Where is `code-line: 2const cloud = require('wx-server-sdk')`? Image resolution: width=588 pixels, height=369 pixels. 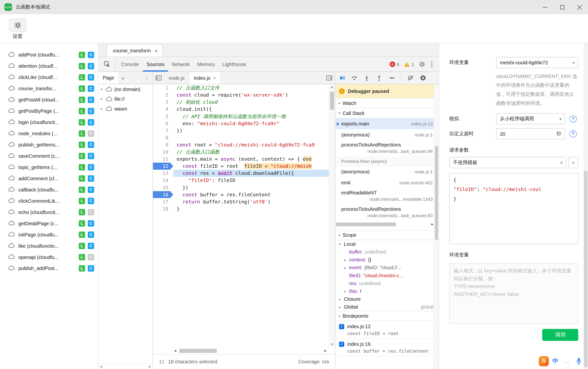 code-line: 2const cloud = require('wx-server-sdk') is located at coordinates (244, 95).